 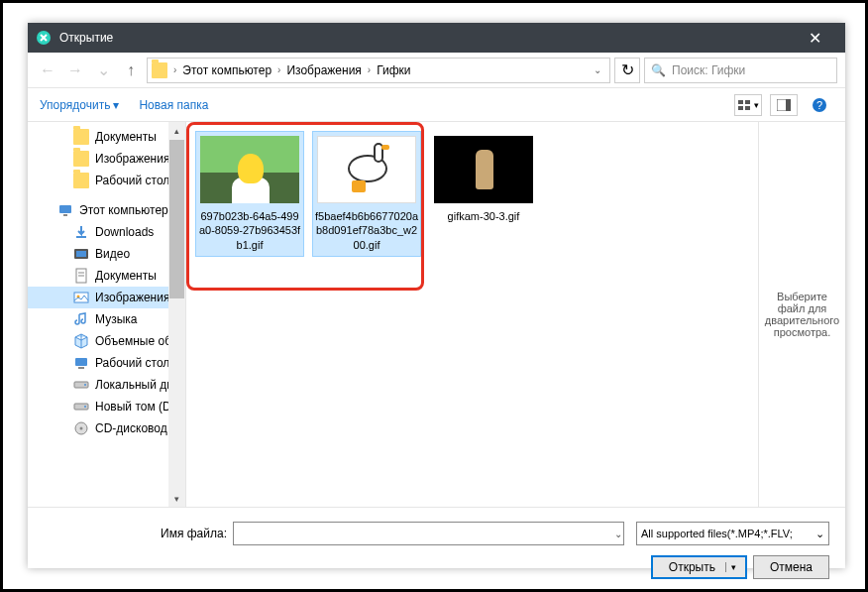 I want to click on forward-button: →, so click(x=75, y=70).